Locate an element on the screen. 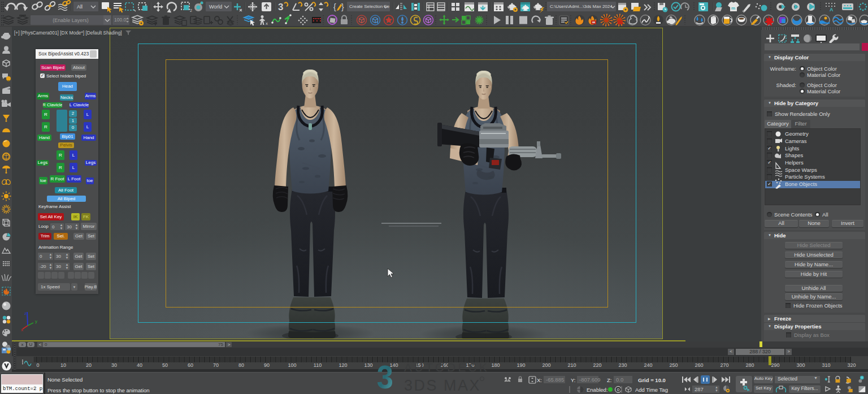 The height and width of the screenshot is (394, 868). svg-text: z is located at coordinates (25, 313).